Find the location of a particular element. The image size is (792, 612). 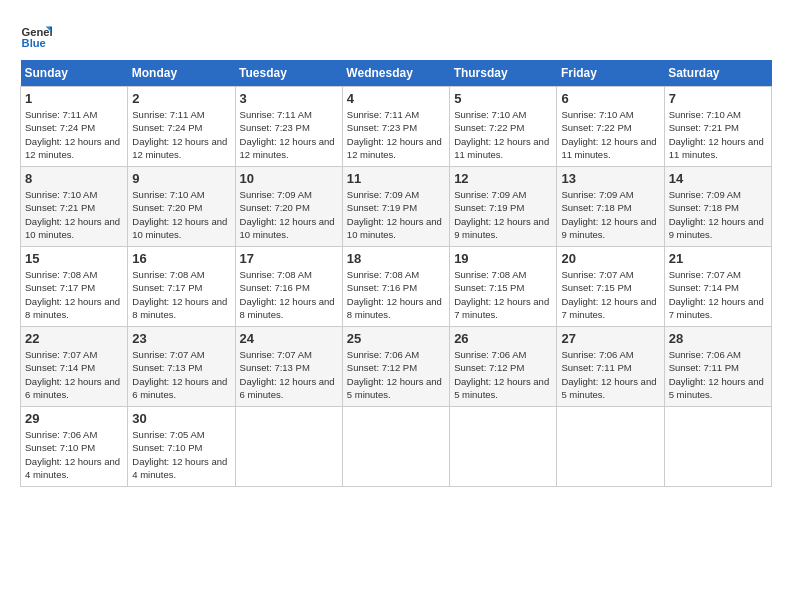

day-number: 28 is located at coordinates (718, 338).